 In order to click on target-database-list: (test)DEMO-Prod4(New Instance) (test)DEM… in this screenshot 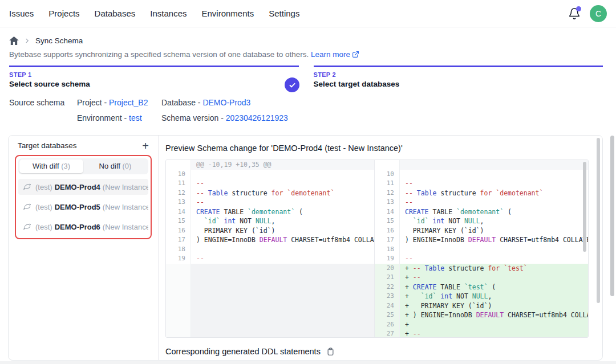, I will do `click(83, 207)`.